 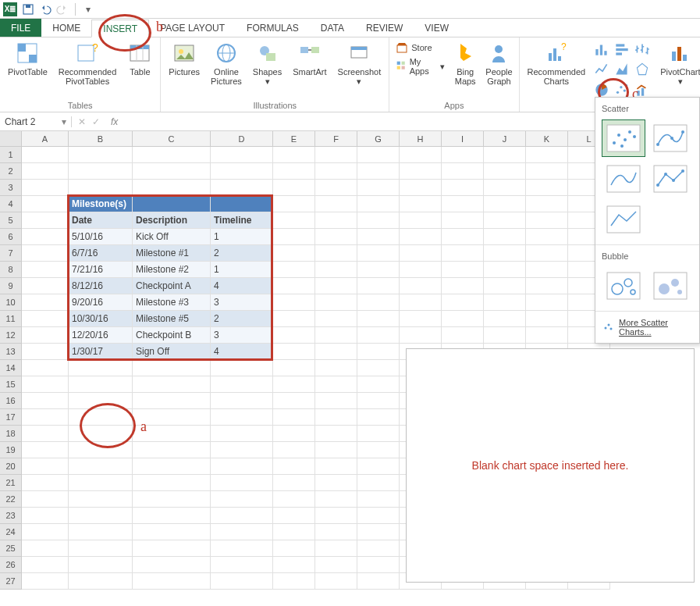 I want to click on cell-A26, so click(x=45, y=565).